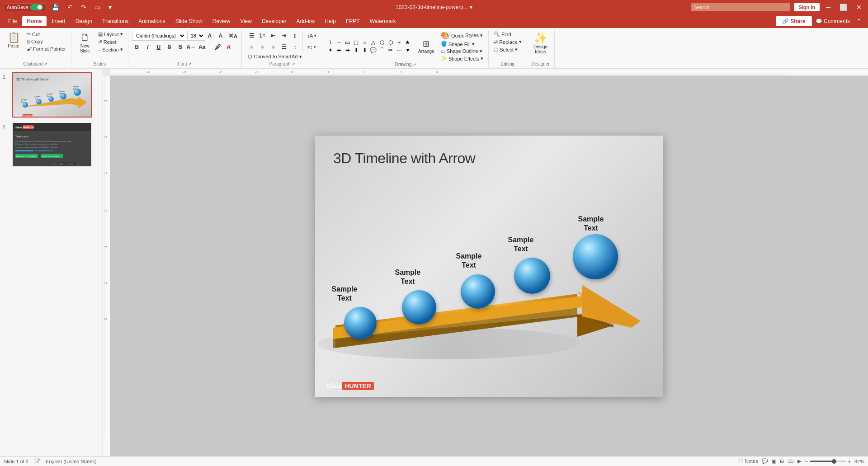  I want to click on ribbon-collapse: ⌃, so click(859, 21).